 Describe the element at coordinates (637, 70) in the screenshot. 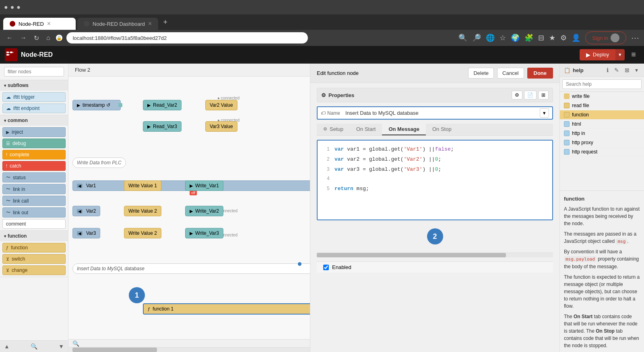

I see `help-close-button: ▾` at that location.